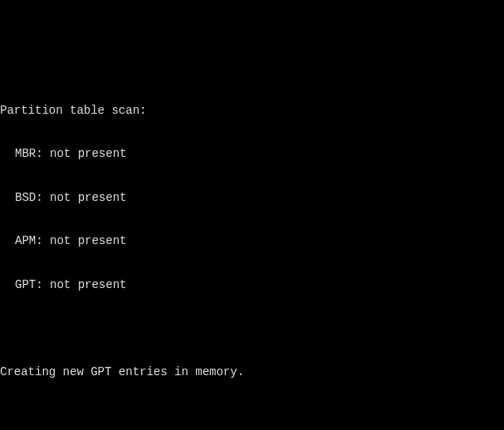 The width and height of the screenshot is (504, 430). What do you see at coordinates (252, 242) in the screenshot?
I see `scan-row: APM: not present` at bounding box center [252, 242].